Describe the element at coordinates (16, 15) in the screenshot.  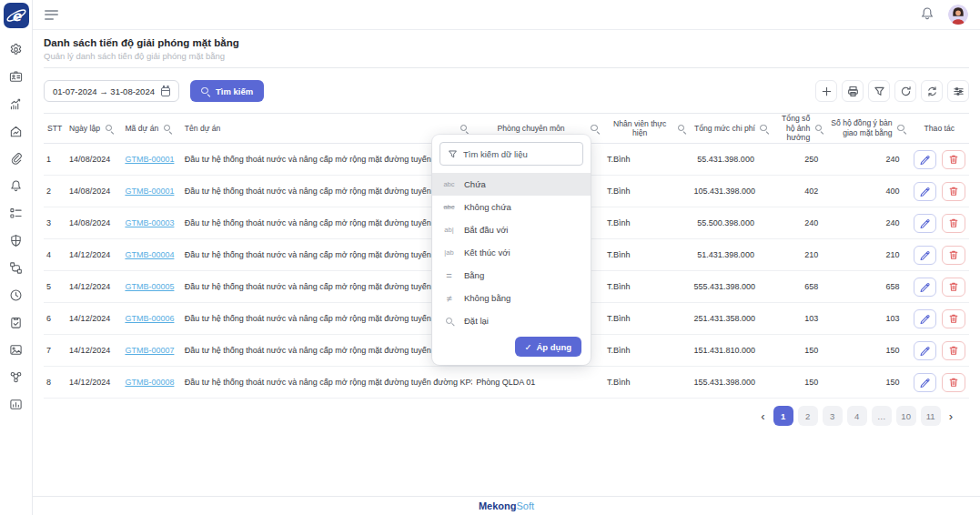
I see `app-logo: e` at that location.